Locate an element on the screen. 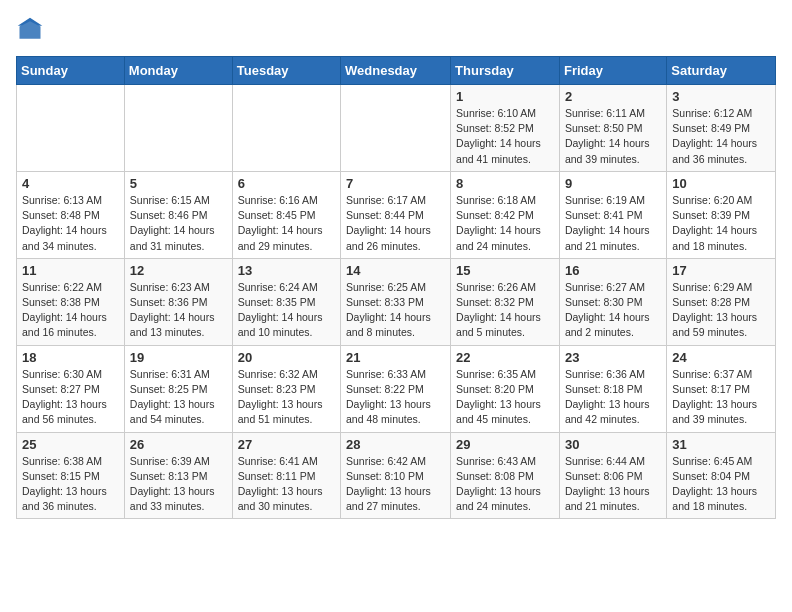 The width and height of the screenshot is (792, 612). calendar-cell: 27Sunrise: 6:41 AM Sunset: 8:11 PM Dayli… is located at coordinates (286, 476).